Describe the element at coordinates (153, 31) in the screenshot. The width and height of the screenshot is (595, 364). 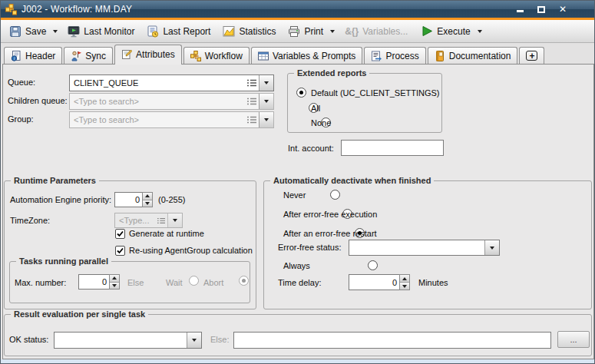
I see `report-icon` at that location.